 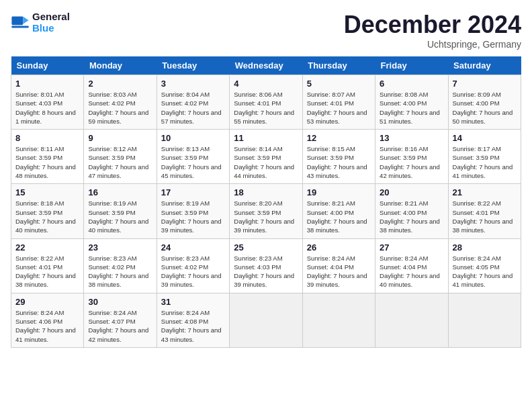 I want to click on day-number: 1, so click(x=47, y=83).